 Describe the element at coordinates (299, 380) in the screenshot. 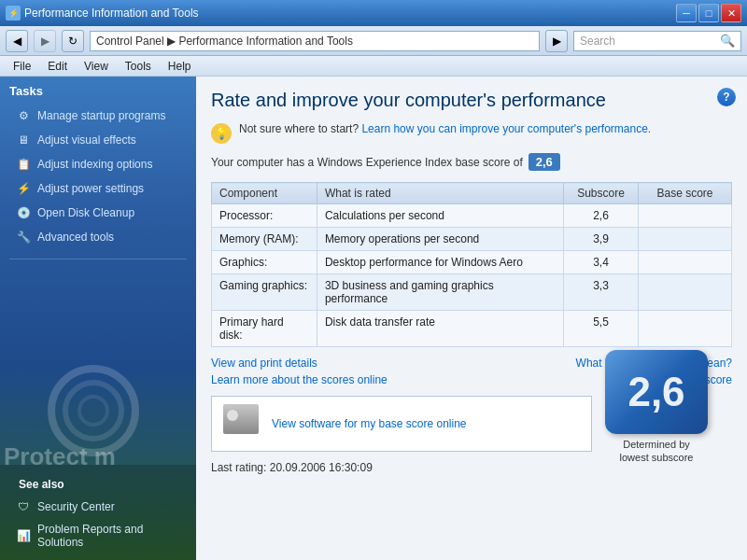

I see `learn-more-link: Learn more about the scores online` at that location.